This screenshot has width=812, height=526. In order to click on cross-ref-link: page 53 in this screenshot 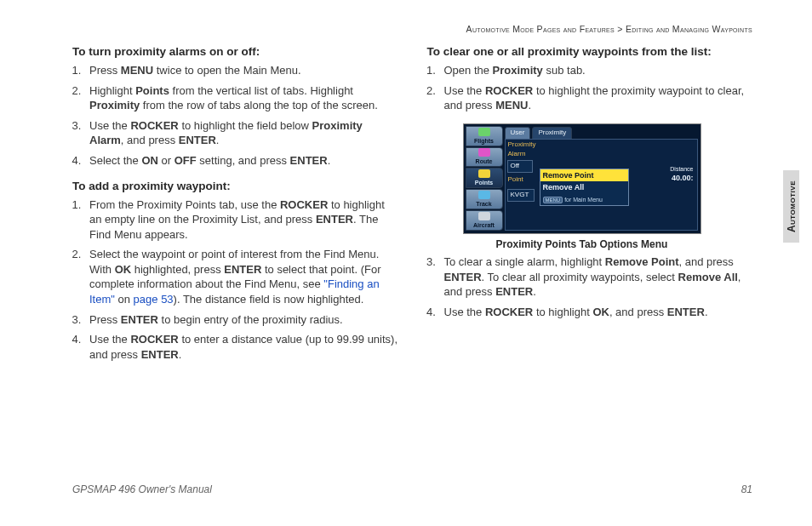, I will do `click(153, 300)`.